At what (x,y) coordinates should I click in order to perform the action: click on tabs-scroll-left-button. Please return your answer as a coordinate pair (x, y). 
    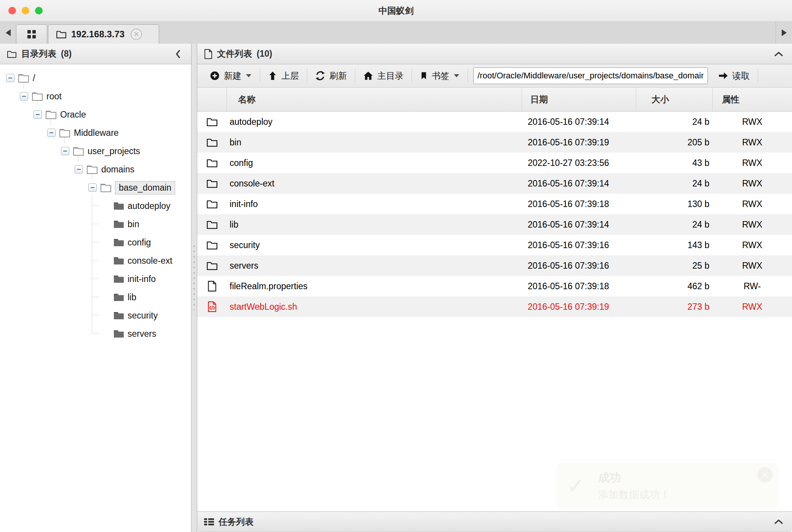
    Looking at the image, I should click on (8, 33).